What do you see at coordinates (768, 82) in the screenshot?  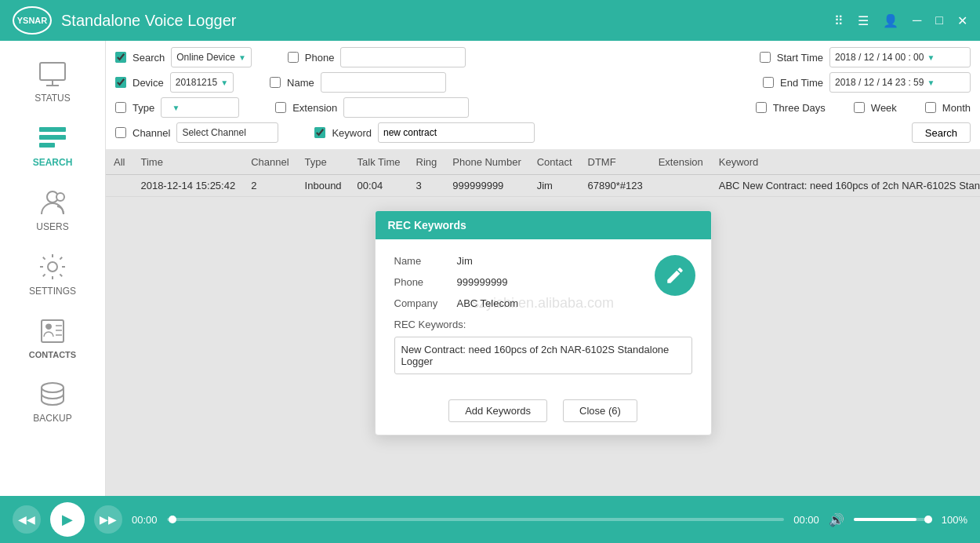 I see `end-time-checkbox` at bounding box center [768, 82].